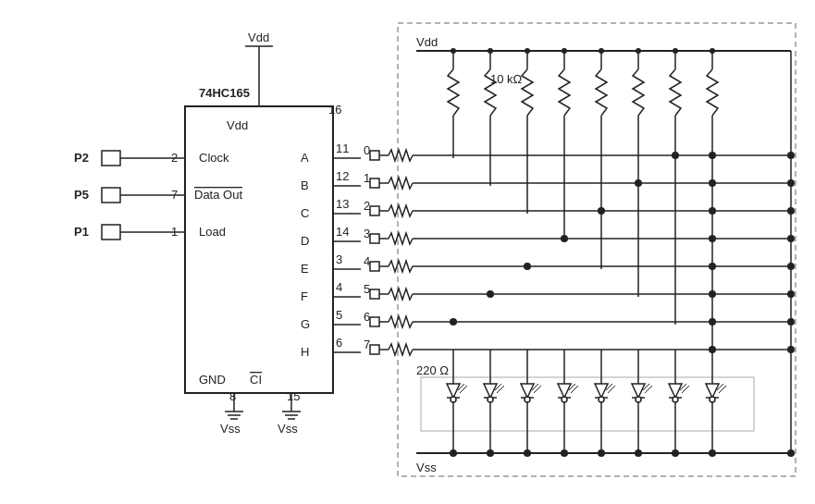 This screenshot has width=815, height=504. Describe the element at coordinates (366, 289) in the screenshot. I see `row5-label: 5` at that location.